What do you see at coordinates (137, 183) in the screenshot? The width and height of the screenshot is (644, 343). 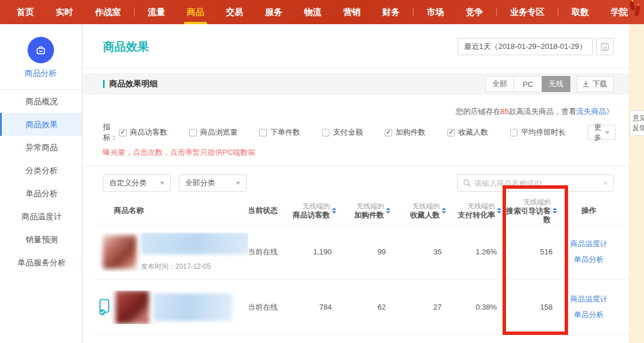 I see `custom-category-dropdown: 自定义分类` at bounding box center [137, 183].